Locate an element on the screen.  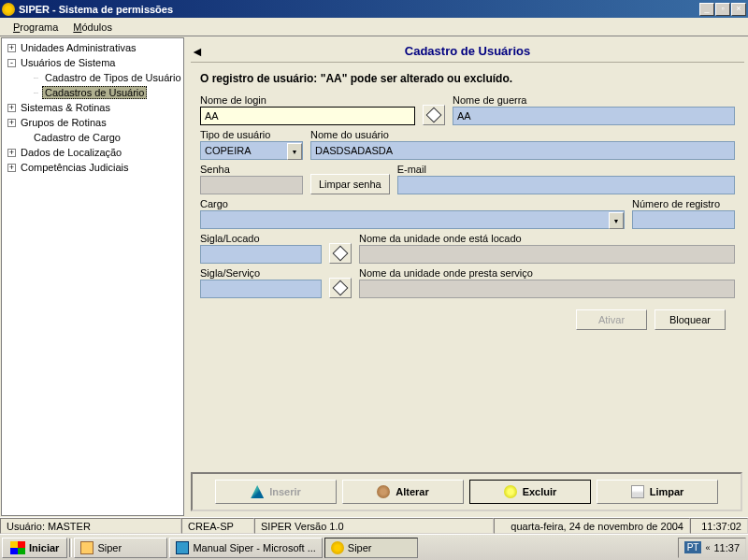
tree-item-unidades: +Unidades Administrativas is located at coordinates (93, 48).